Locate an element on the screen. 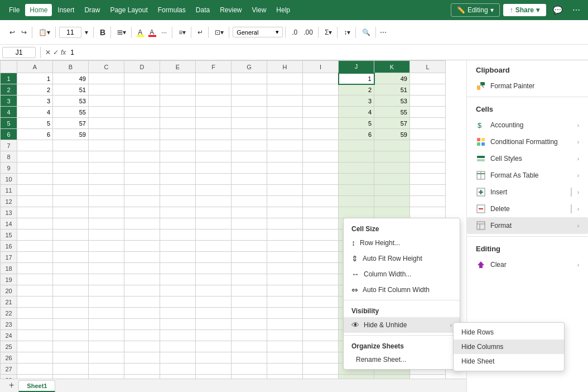 The image size is (588, 392). col-header-b: B is located at coordinates (71, 67).